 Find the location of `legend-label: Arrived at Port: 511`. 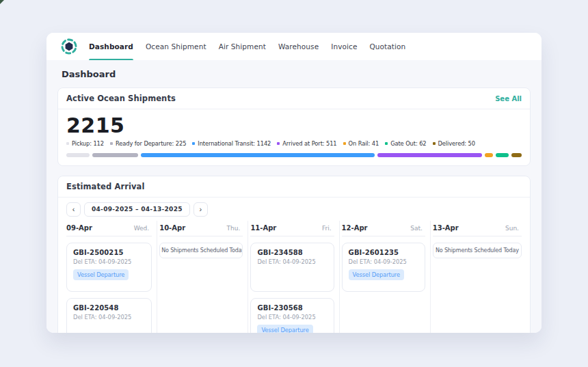

legend-label: Arrived at Port: 511 is located at coordinates (309, 144).